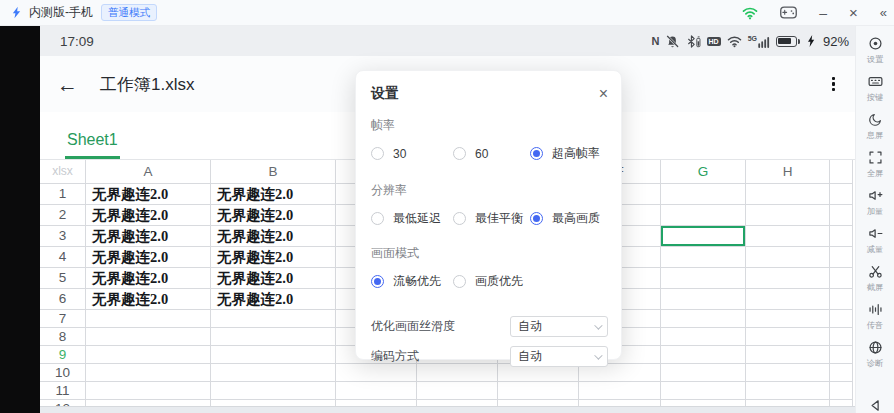 The width and height of the screenshot is (894, 413). Describe the element at coordinates (412, 218) in the screenshot. I see `radio-option-最低延迟: 最低延迟` at that location.